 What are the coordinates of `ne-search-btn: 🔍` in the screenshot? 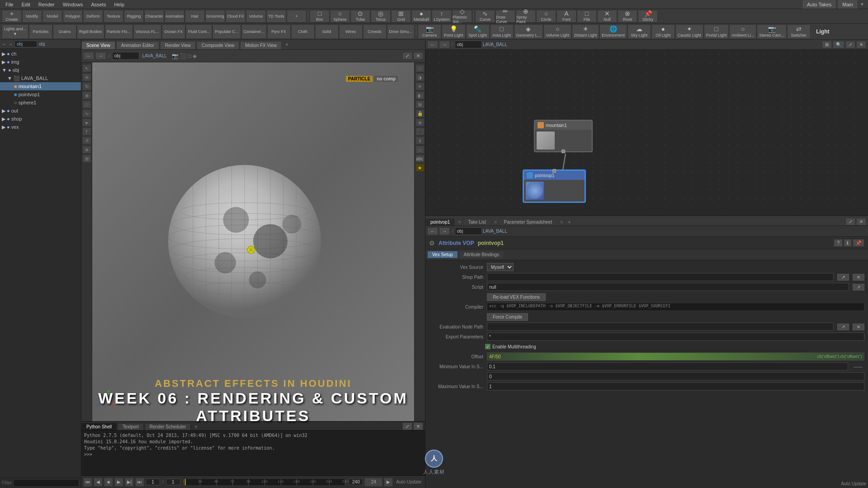 It's located at (839, 44).